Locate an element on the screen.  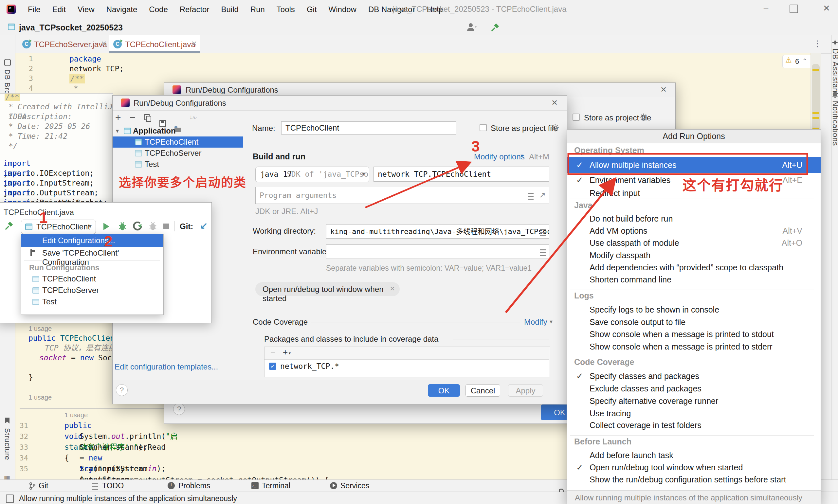
add-row-icon: + is located at coordinates (285, 352).